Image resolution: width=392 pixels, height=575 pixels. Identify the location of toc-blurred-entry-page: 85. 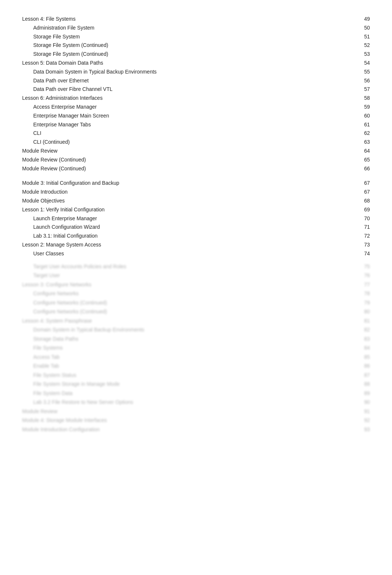
(362, 357).